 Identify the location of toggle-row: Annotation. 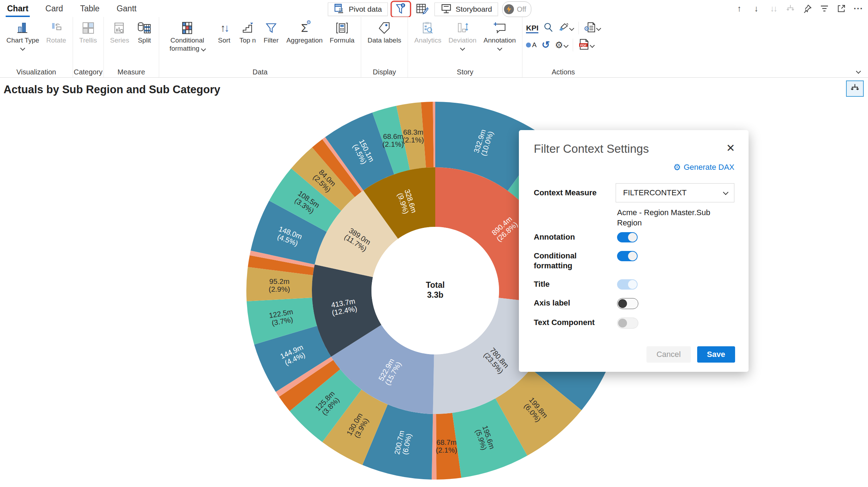
(634, 237).